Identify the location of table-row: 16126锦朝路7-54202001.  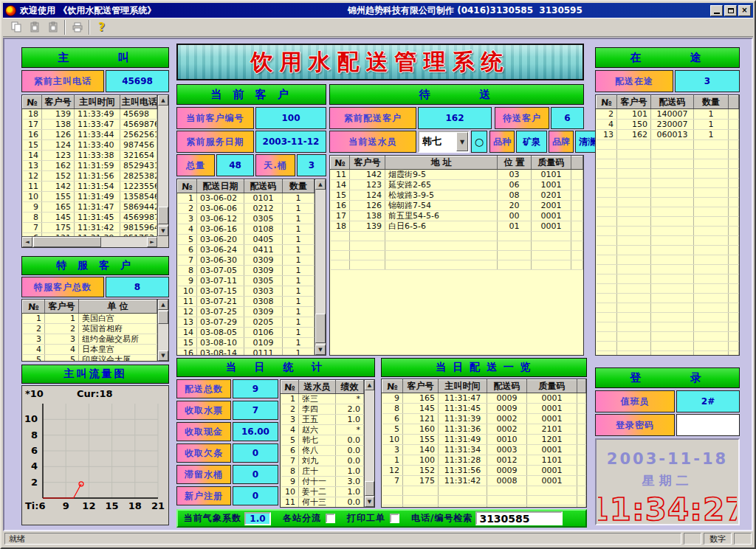
(457, 206).